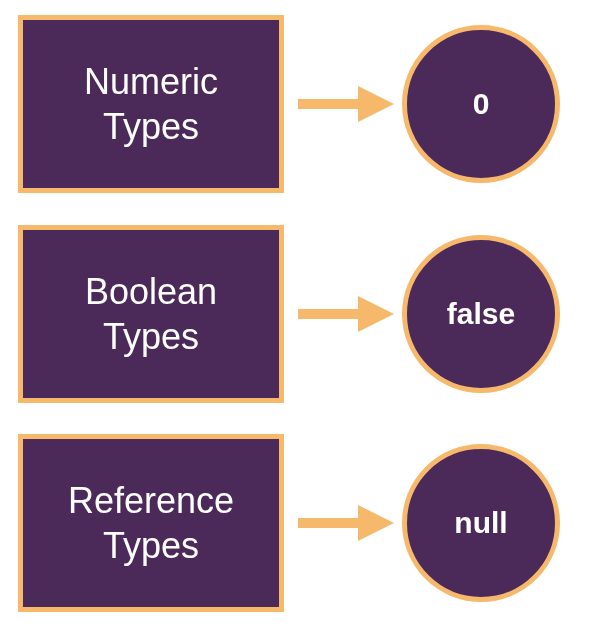  What do you see at coordinates (151, 104) in the screenshot?
I see `type-box-label: NumericTypes` at bounding box center [151, 104].